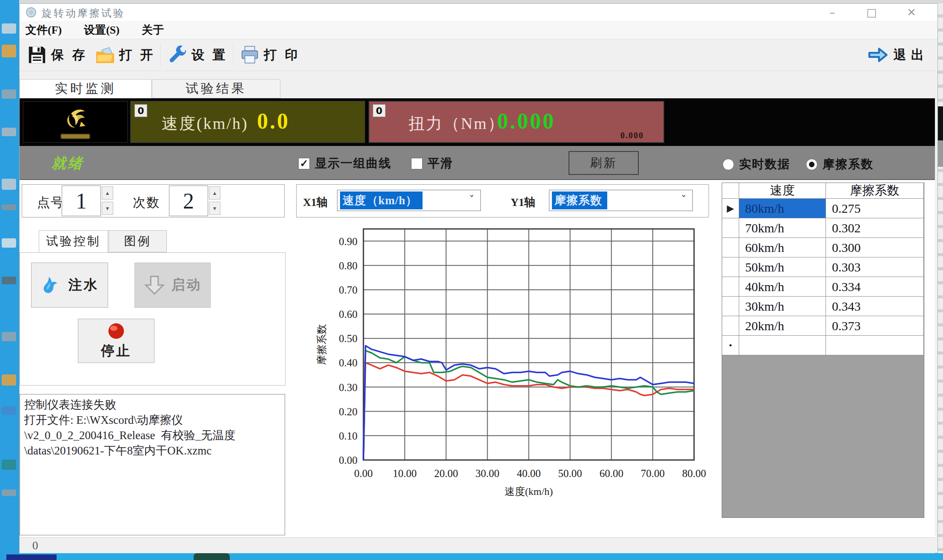  I want to click on table-row: 60km/h 0.300, so click(823, 248).